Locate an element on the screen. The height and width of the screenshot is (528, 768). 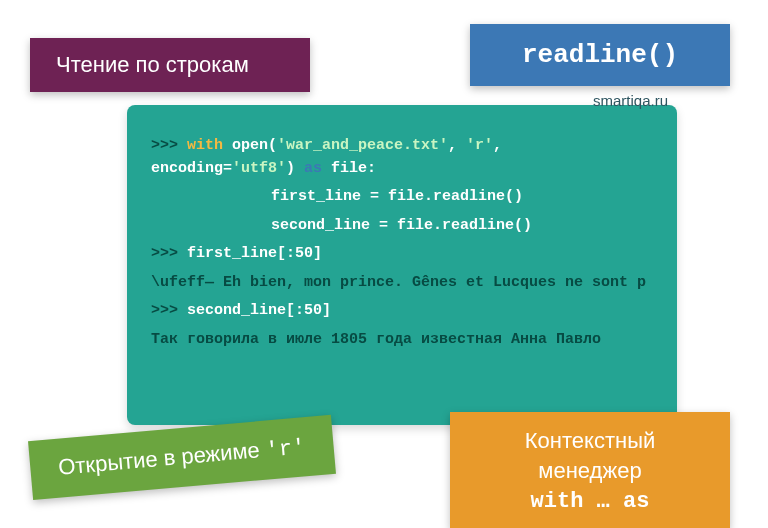
orange-line-1: Контекстный is located at coordinates (590, 440).